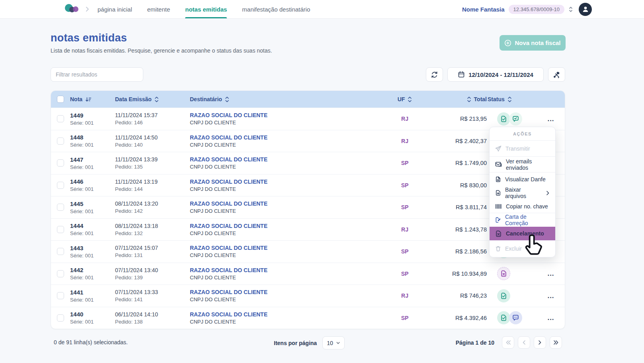 The image size is (644, 363). Describe the element at coordinates (585, 9) in the screenshot. I see `person-icon` at that location.